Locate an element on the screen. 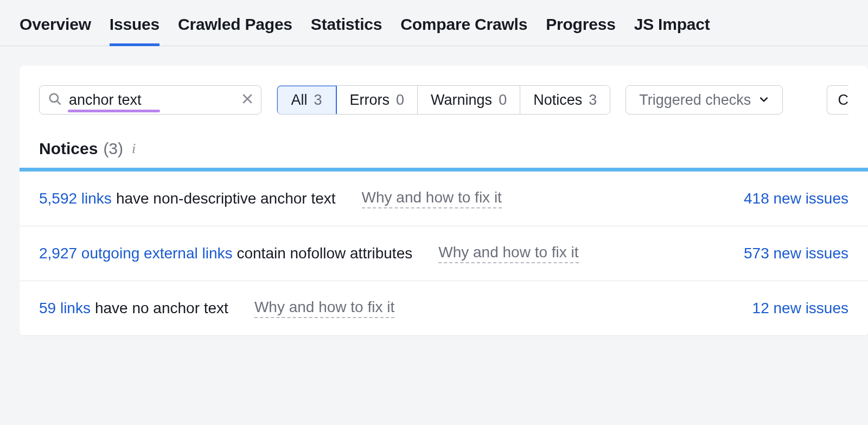  tab-issues: Issues is located at coordinates (135, 28).